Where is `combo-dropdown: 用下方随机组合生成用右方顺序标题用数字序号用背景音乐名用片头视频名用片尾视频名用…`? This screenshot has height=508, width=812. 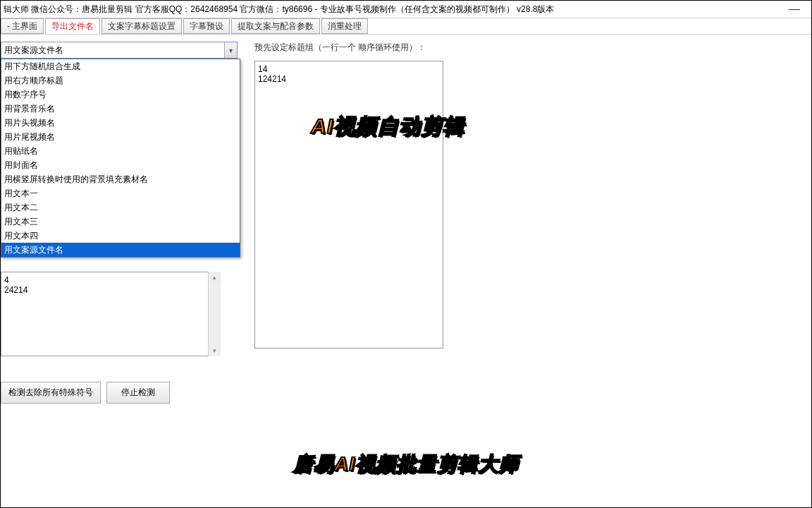 combo-dropdown: 用下方随机组合生成用右方顺序标题用数字序号用背景音乐名用片头视频名用片尾视频名用… is located at coordinates (121, 158).